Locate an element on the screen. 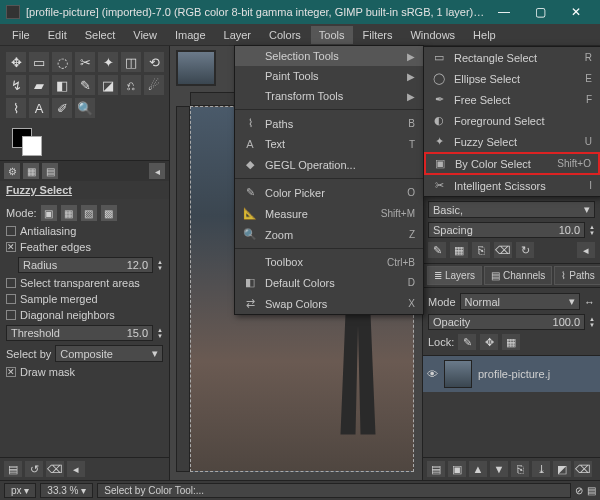 The height and width of the screenshot is (500, 600). dup-layer-icon: ⎘ is located at coordinates (520, 469).